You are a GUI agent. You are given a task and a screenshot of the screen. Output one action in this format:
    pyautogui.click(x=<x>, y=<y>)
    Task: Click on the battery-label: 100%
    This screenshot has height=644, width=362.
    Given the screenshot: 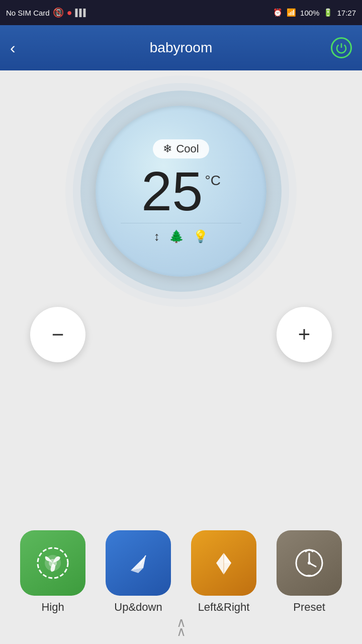 What is the action you would take?
    pyautogui.click(x=310, y=13)
    